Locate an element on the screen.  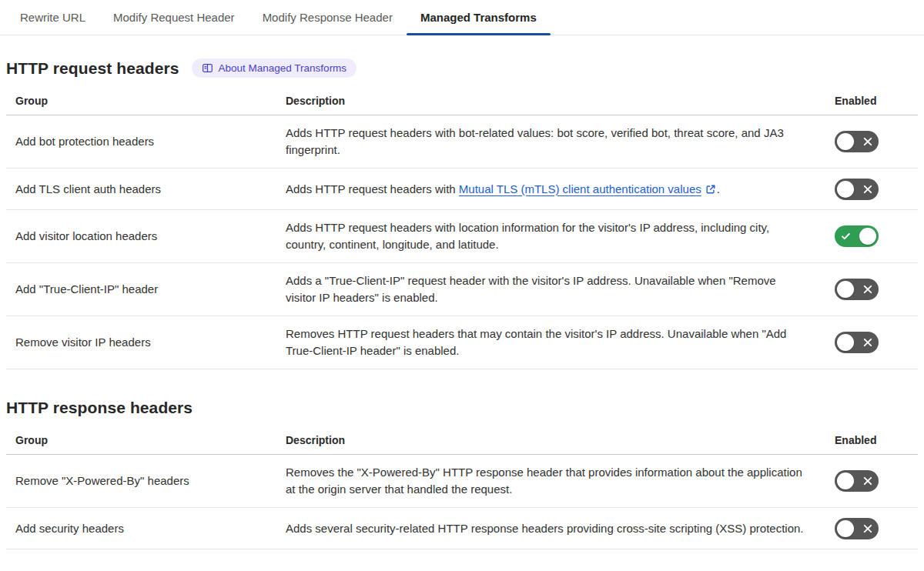
table-row: Remove "X-Powered-By" headersRemoves the… is located at coordinates (462, 482).